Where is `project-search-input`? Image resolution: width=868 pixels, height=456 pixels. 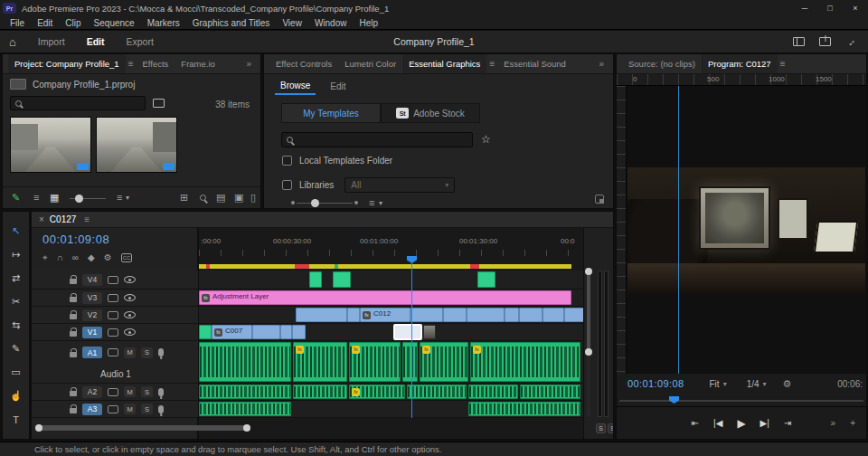 project-search-input is located at coordinates (78, 103).